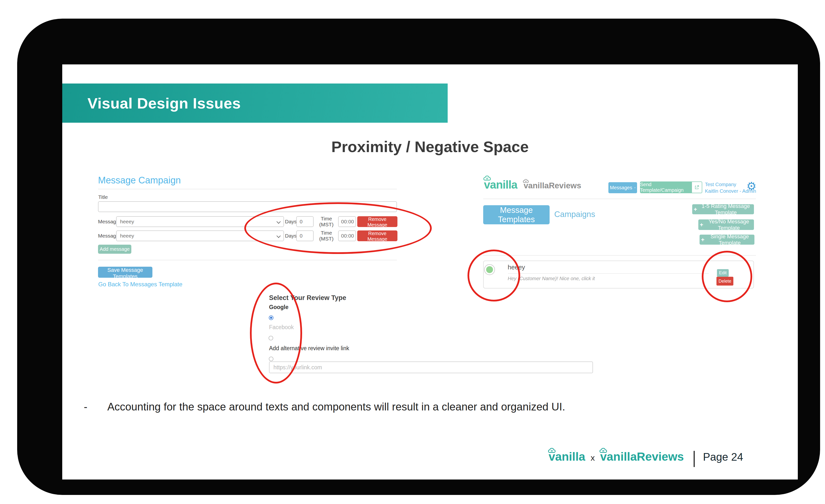 Image resolution: width=825 pixels, height=504 pixels. Describe the element at coordinates (593, 458) in the screenshot. I see `footer-x-separator: x` at that location.